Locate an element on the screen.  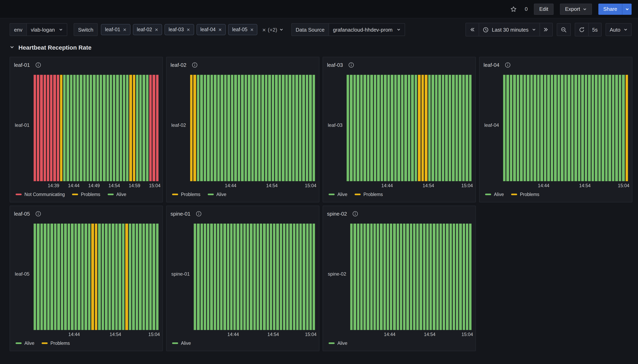
panel-title: spine-02 is located at coordinates (337, 214).